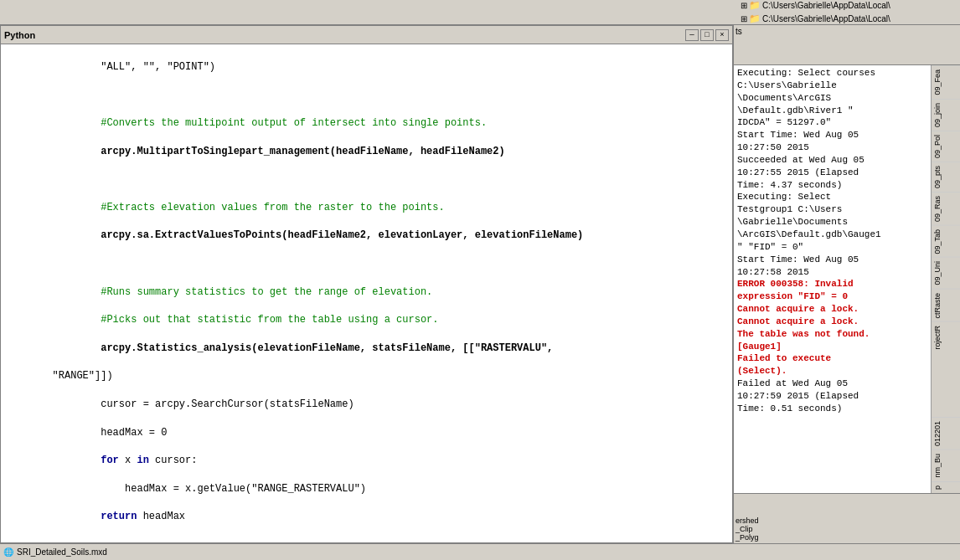  Describe the element at coordinates (833, 122) in the screenshot. I see `result-line-5: IDCDA" = 51297.0"` at that location.